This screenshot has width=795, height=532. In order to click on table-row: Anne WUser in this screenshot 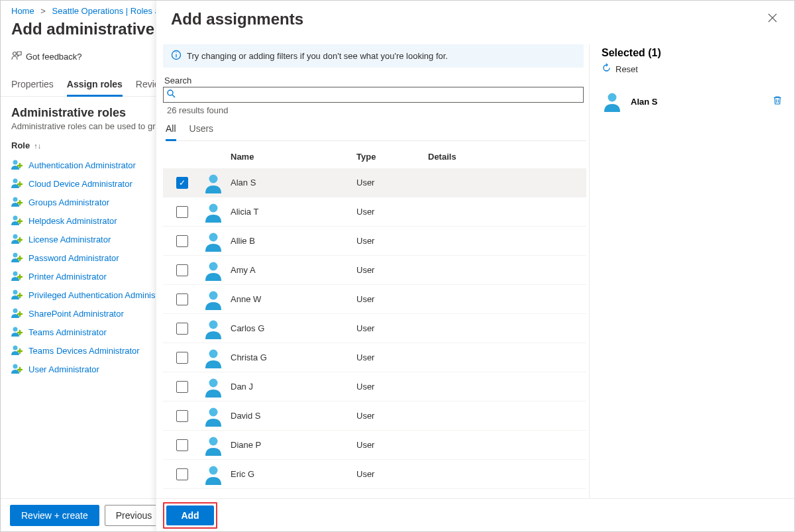, I will do `click(375, 299)`.